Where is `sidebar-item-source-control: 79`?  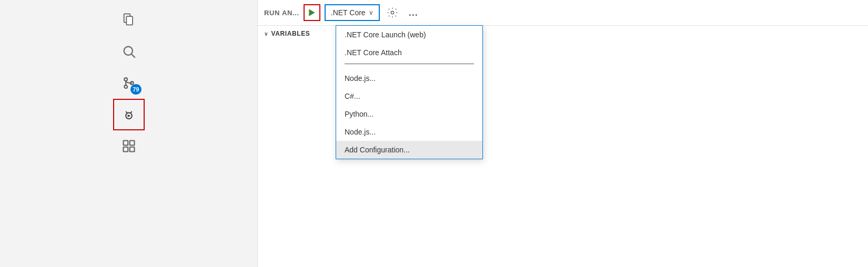 sidebar-item-source-control: 79 is located at coordinates (129, 83).